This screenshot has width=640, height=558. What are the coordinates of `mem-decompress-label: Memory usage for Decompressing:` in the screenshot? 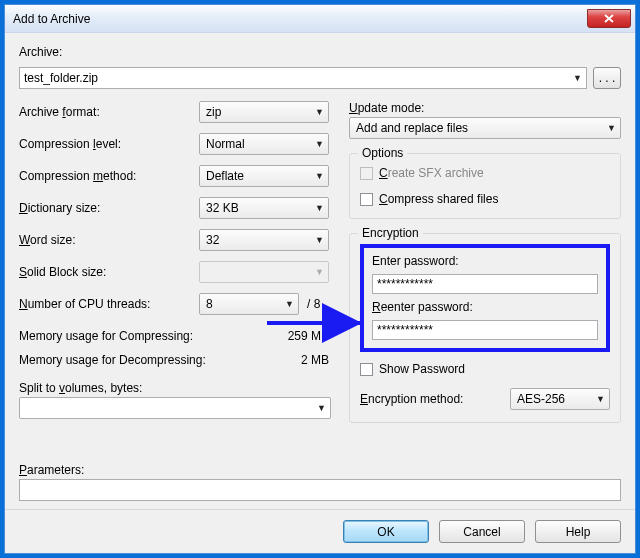 It's located at (139, 360).